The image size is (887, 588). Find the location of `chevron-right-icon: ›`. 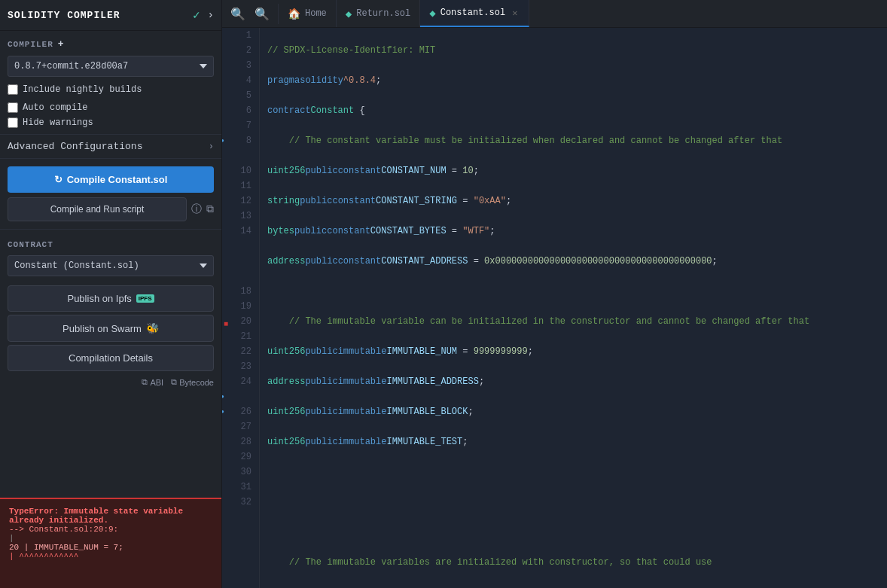

chevron-right-icon: › is located at coordinates (211, 147).